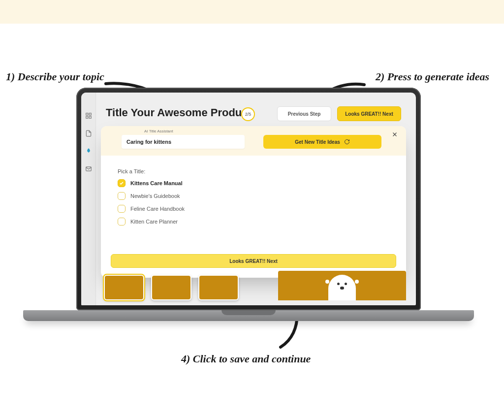 The height and width of the screenshot is (420, 504). Describe the element at coordinates (158, 209) in the screenshot. I see `title-option-label: Feline Care Handbook` at that location.